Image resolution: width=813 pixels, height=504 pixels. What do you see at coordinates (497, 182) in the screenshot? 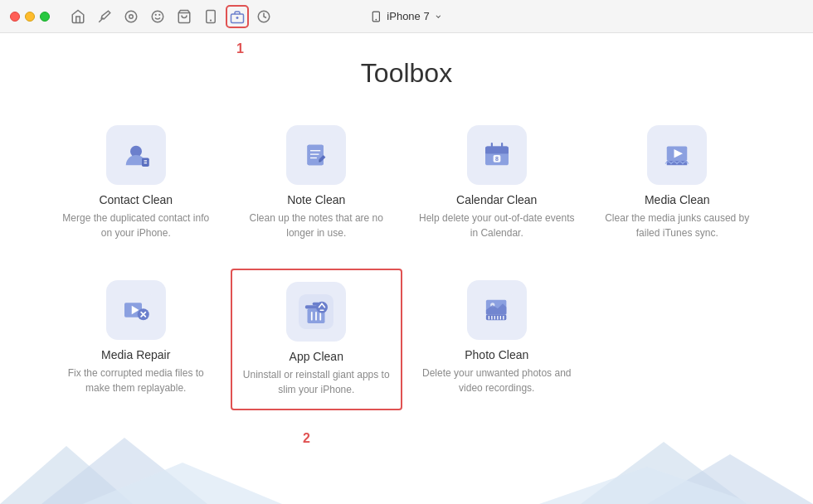
I see `calendar-clean-item: 8 Calendar Clean Help delete your out-of…` at bounding box center [497, 182].